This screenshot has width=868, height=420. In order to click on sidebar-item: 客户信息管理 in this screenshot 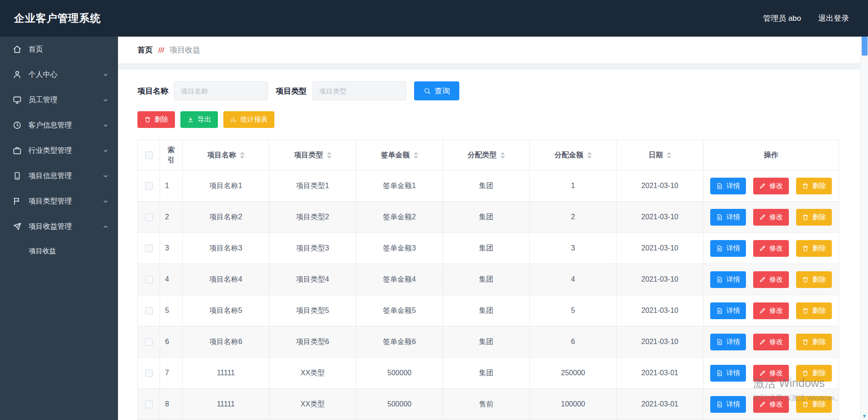, I will do `click(59, 125)`.